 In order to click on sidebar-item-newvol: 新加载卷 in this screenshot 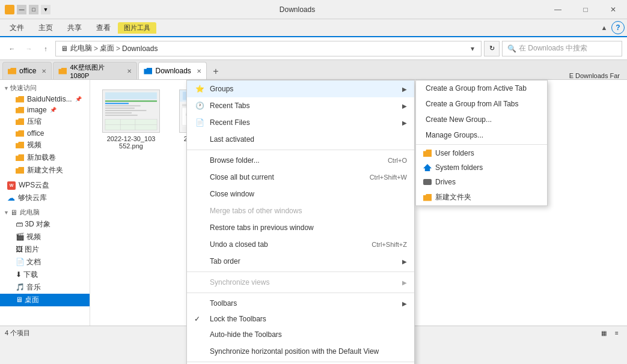, I will do `click(44, 157)`.